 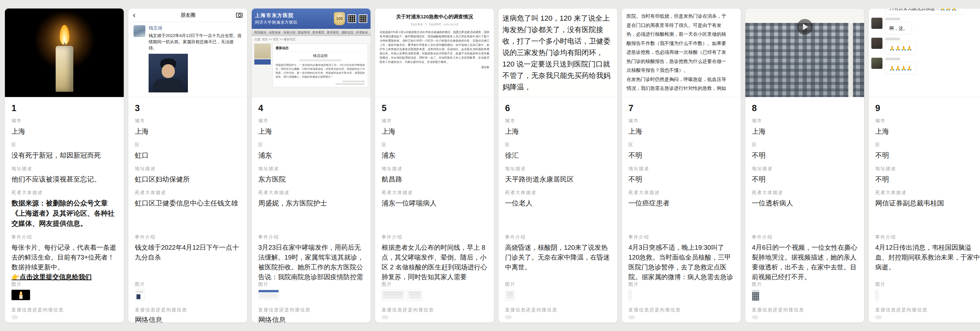 What do you see at coordinates (681, 155) in the screenshot?
I see `field-value-district: 不明` at bounding box center [681, 155].